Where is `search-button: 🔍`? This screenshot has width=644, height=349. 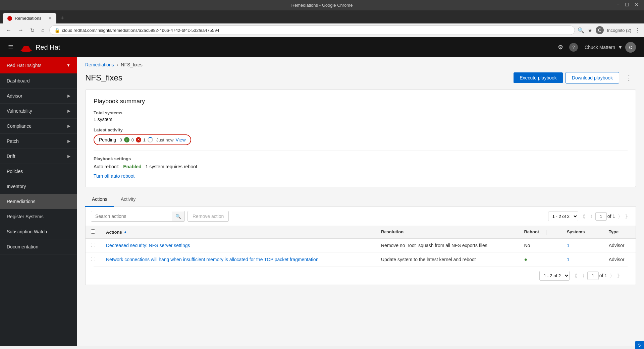 search-button: 🔍 is located at coordinates (178, 217).